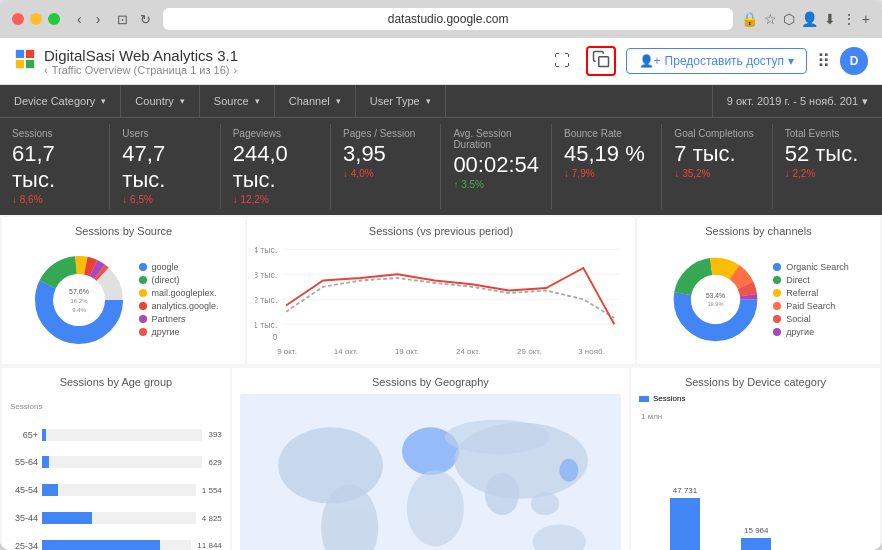  I want to click on menu-icon: ⋮, so click(849, 19).